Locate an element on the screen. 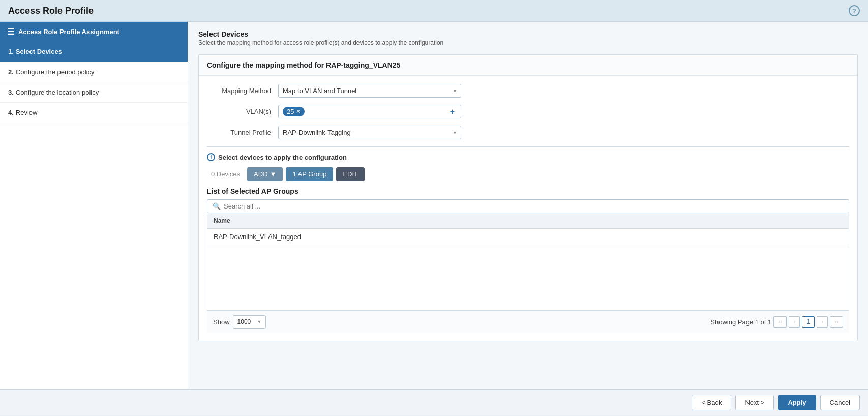 This screenshot has width=868, height=416. tunnel-profile-label: Tunnel Profile is located at coordinates (243, 132).